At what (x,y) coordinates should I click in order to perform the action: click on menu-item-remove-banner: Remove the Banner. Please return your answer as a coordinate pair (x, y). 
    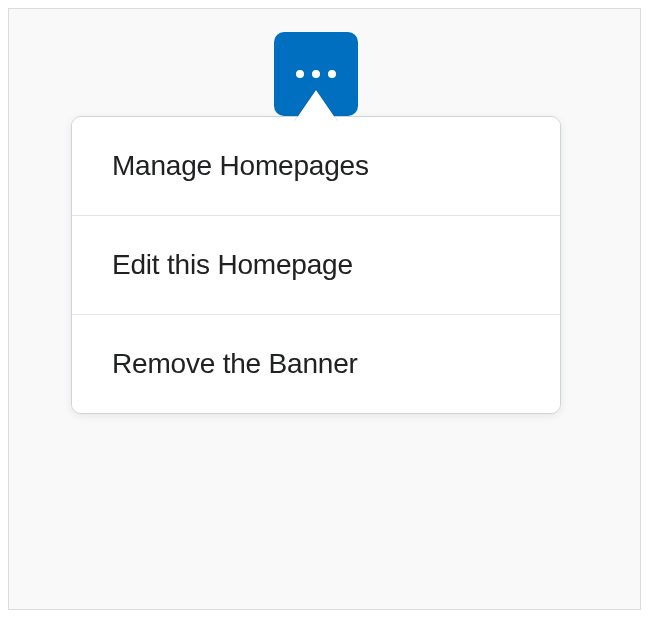
    Looking at the image, I should click on (316, 364).